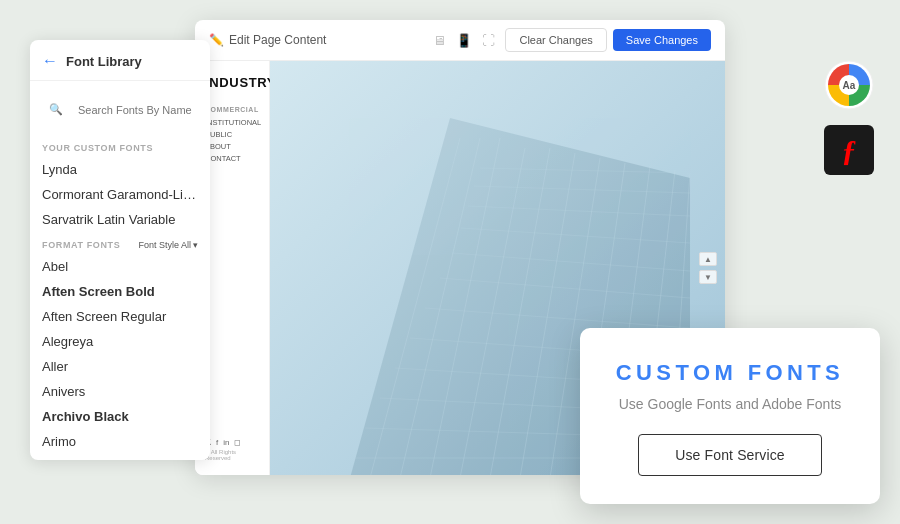 The height and width of the screenshot is (524, 900). I want to click on back-arrow-icon: ←, so click(50, 61).